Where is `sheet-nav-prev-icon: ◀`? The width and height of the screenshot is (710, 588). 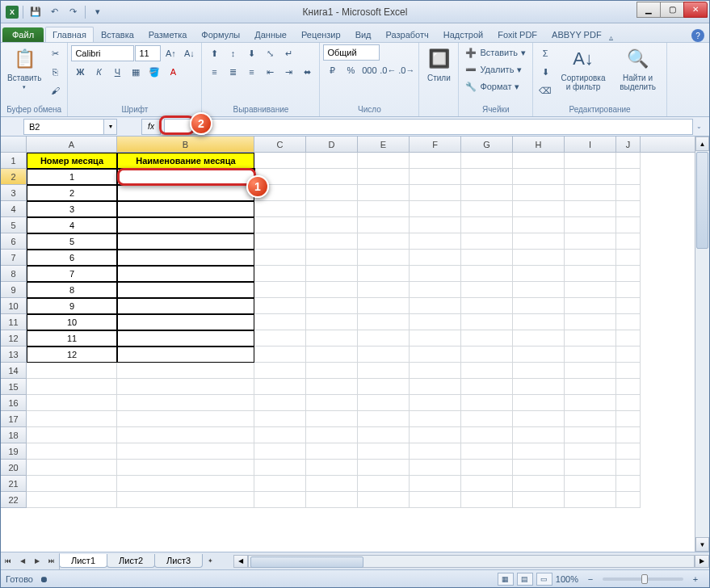 sheet-nav-prev-icon: ◀ is located at coordinates (23, 561).